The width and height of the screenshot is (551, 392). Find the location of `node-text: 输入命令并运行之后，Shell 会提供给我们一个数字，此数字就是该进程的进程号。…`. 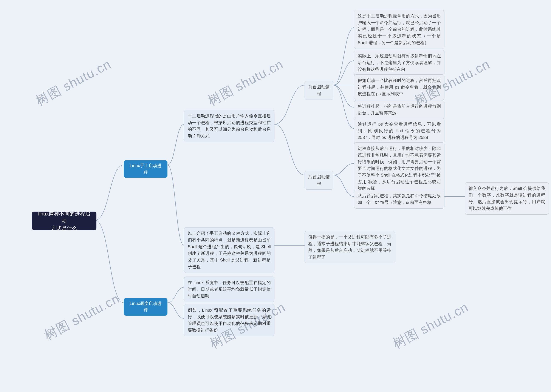

node-text: 输入命令并运行之后，Shell 会提供给我们一个数字，此数字就是该进程的进程号。… is located at coordinates (507, 198).